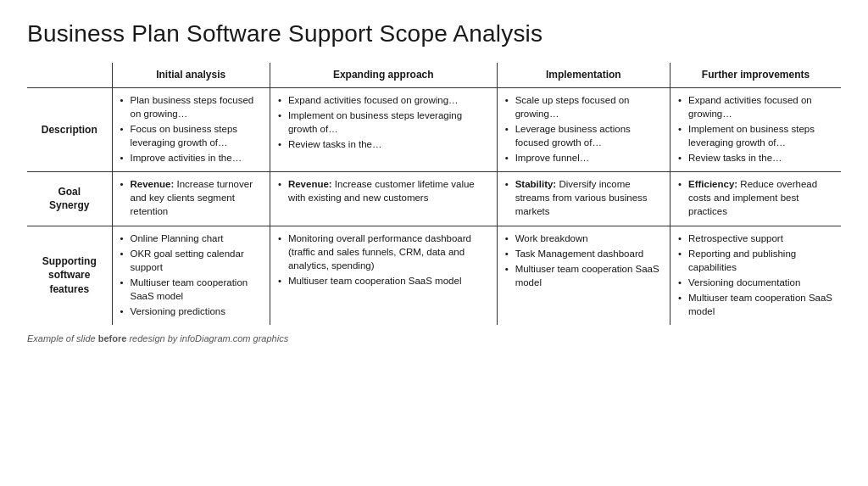 The width and height of the screenshot is (868, 486). What do you see at coordinates (583, 75) in the screenshot?
I see `header-implementation: Implementation` at bounding box center [583, 75].